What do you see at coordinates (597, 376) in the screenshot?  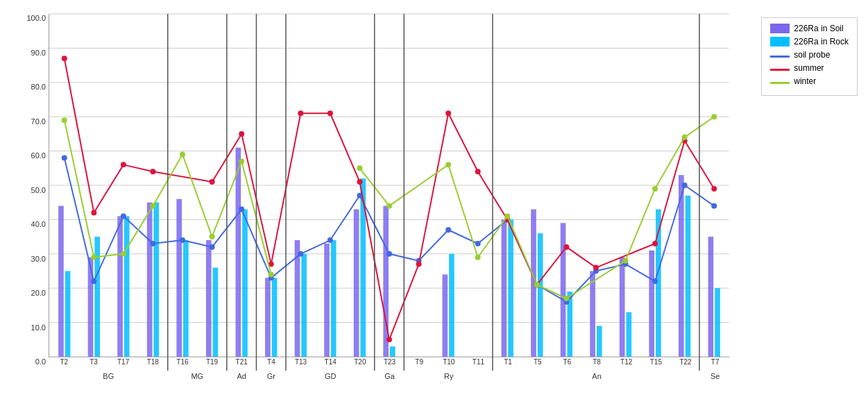 I see `group-label: An` at bounding box center [597, 376].